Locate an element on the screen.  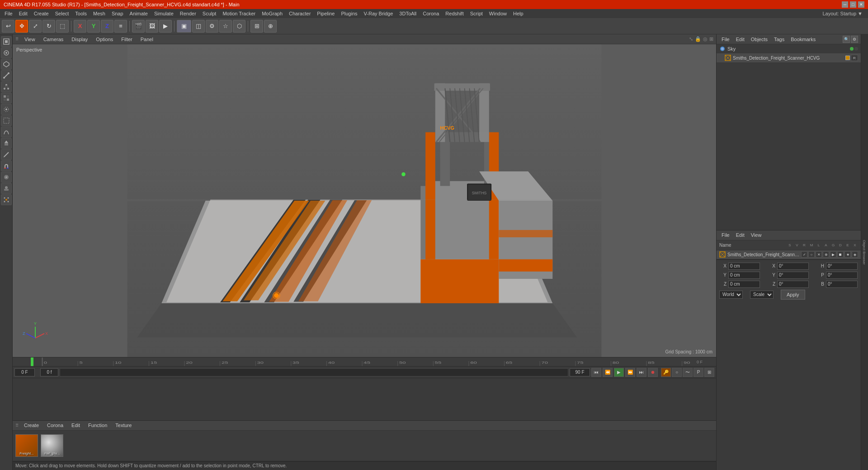
menu-snap: Snap is located at coordinates (118, 14).